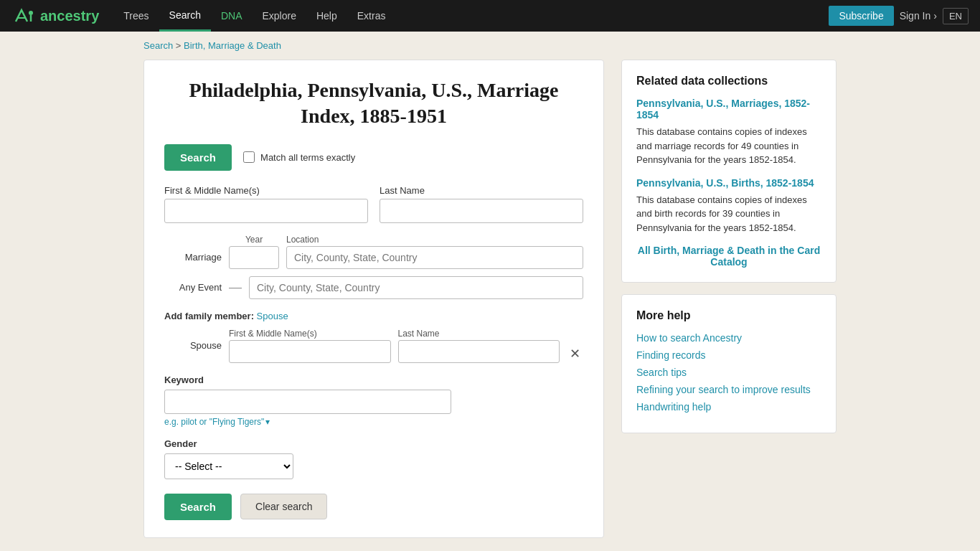  What do you see at coordinates (235, 287) in the screenshot?
I see `any-event-year-col: —` at bounding box center [235, 287].